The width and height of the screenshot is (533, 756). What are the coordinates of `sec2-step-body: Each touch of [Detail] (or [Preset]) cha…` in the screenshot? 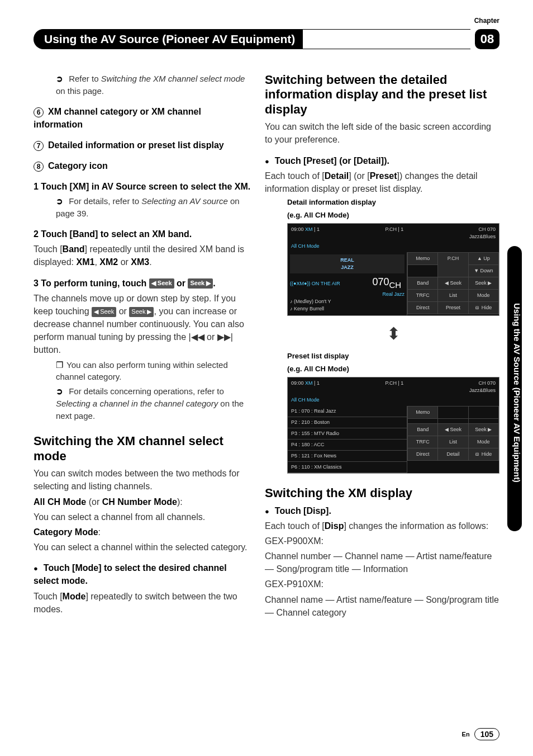 It's located at (382, 182).